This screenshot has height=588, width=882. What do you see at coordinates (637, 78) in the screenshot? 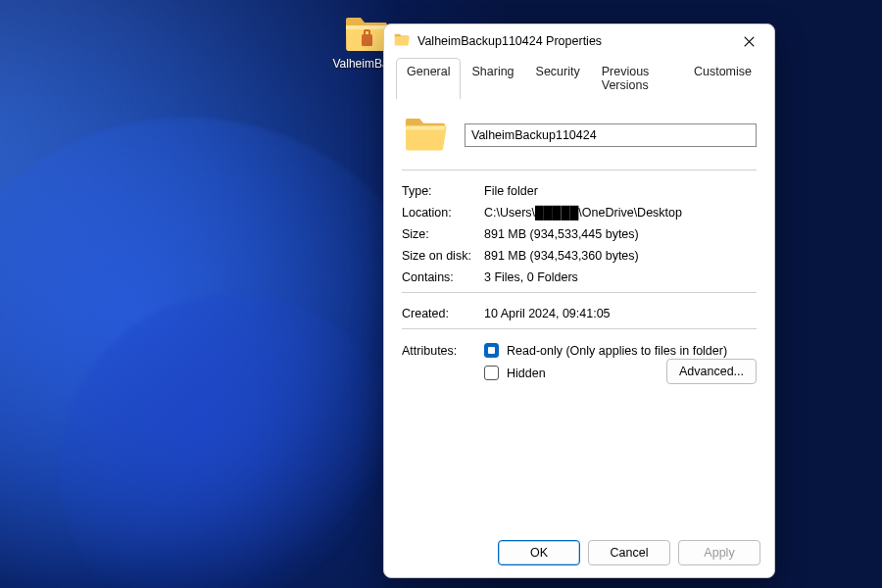
I see `tab-previous-versions: Previous Versions` at bounding box center [637, 78].